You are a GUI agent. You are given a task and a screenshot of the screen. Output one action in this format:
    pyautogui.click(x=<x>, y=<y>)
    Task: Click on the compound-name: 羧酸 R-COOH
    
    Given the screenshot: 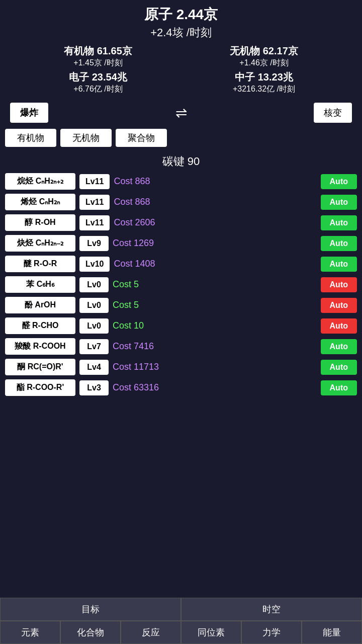 What is the action you would take?
    pyautogui.click(x=40, y=346)
    